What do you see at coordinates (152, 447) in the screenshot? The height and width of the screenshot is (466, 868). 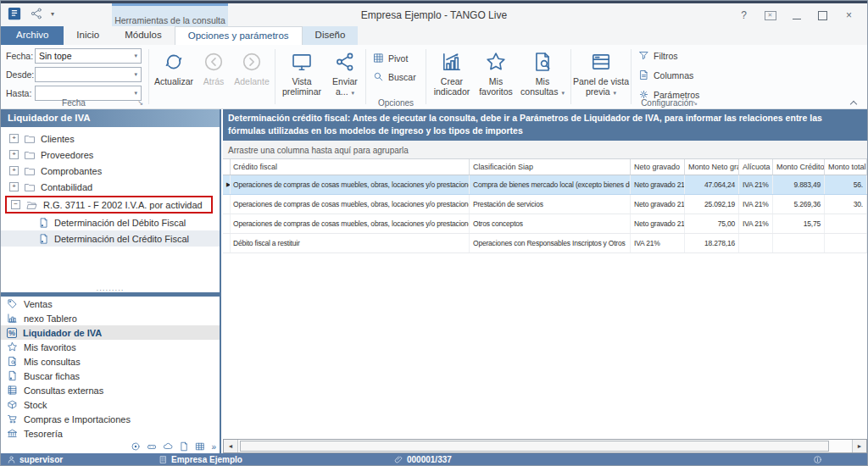 I see `vehicle-icon` at bounding box center [152, 447].